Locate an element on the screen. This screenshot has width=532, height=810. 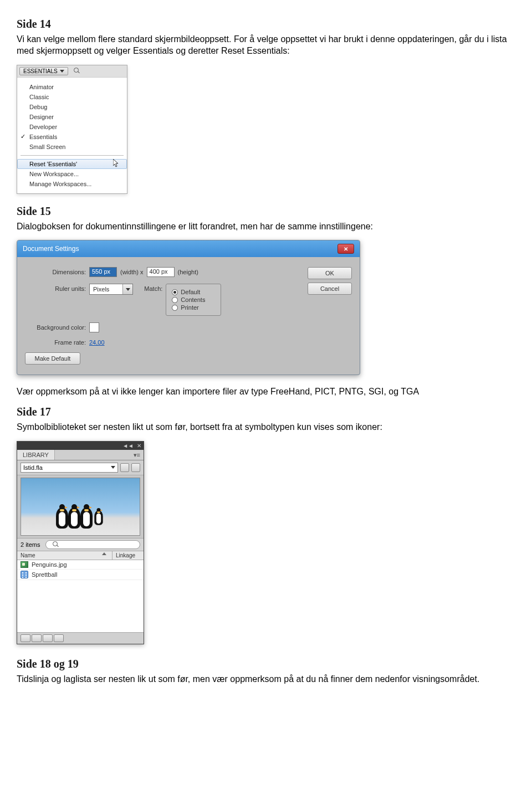
panel-top-bar: ◄◄ ✕ is located at coordinates (80, 445).